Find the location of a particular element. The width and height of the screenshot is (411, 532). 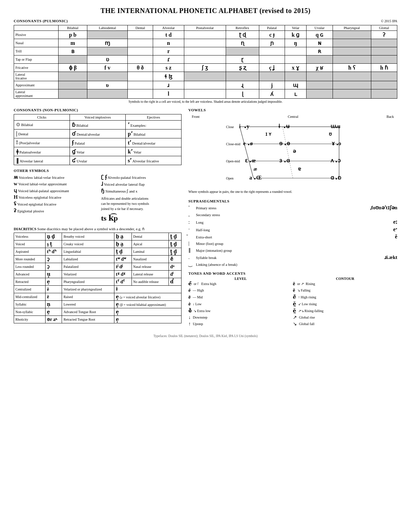

vowels-section-title: VOWELS is located at coordinates (197, 110).